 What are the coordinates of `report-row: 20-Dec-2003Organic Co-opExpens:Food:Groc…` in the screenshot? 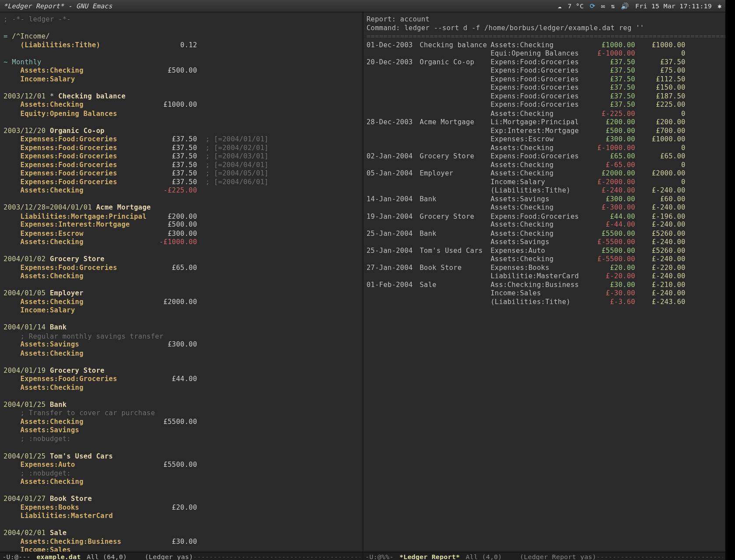 It's located at (544, 62).